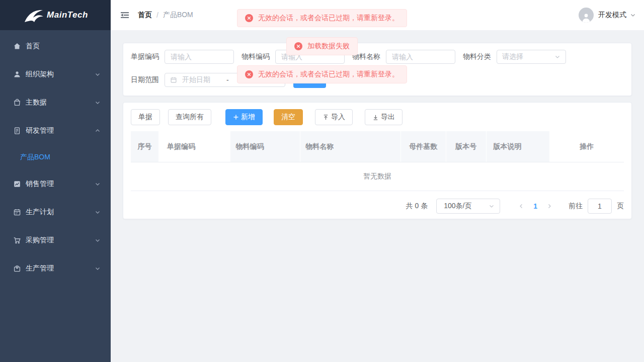 The height and width of the screenshot is (362, 644). Describe the element at coordinates (383, 117) in the screenshot. I see `export-button: 导出` at that location.